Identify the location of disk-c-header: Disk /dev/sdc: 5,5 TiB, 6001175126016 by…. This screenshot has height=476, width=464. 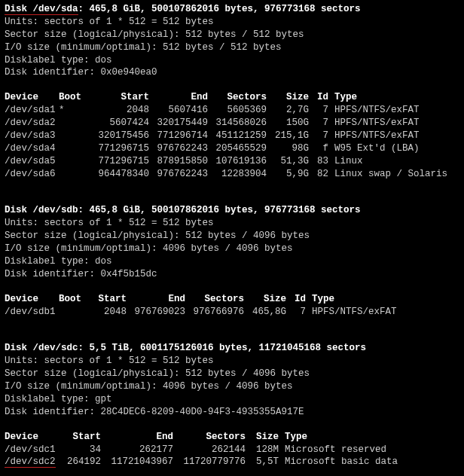
(232, 348).